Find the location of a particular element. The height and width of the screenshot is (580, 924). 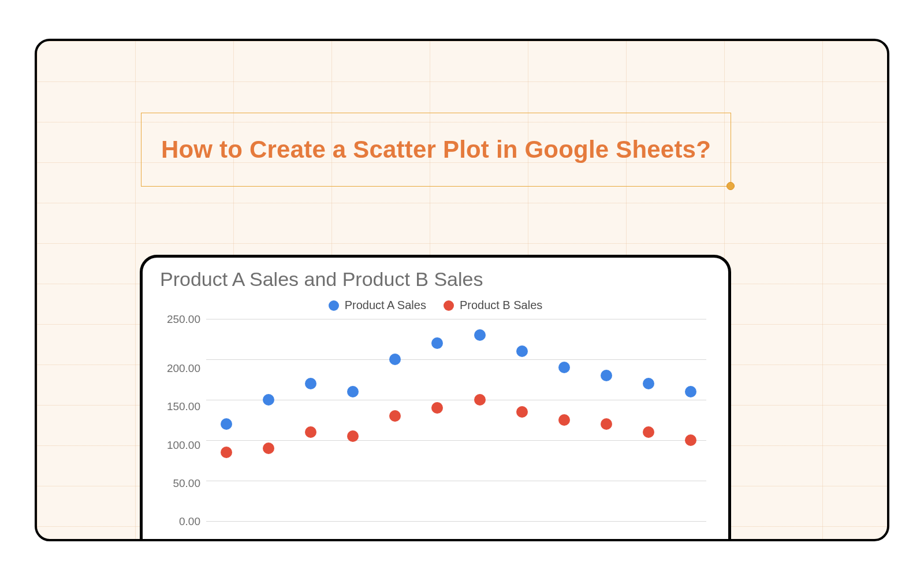

legend-label-b: Product B Sales is located at coordinates (501, 305).